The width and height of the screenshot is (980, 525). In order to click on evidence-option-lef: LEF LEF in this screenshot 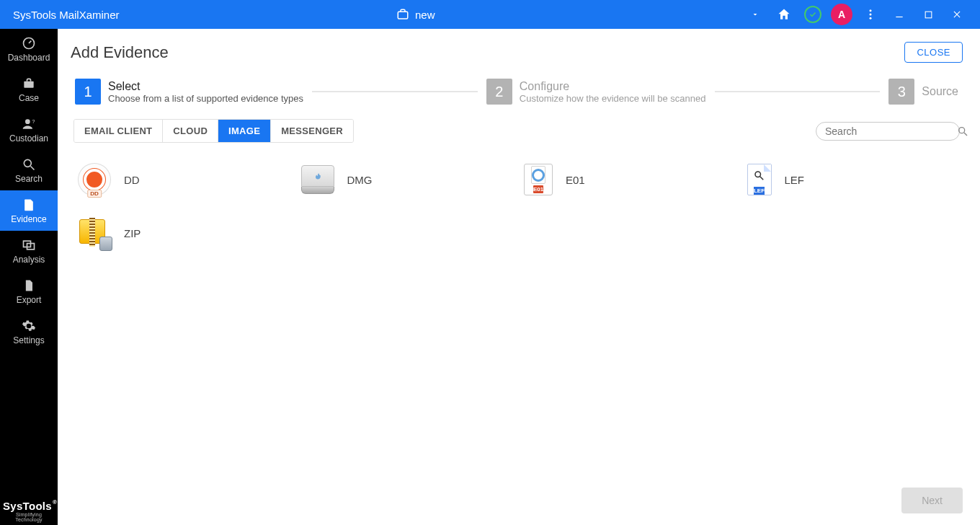, I will do `click(852, 180)`.